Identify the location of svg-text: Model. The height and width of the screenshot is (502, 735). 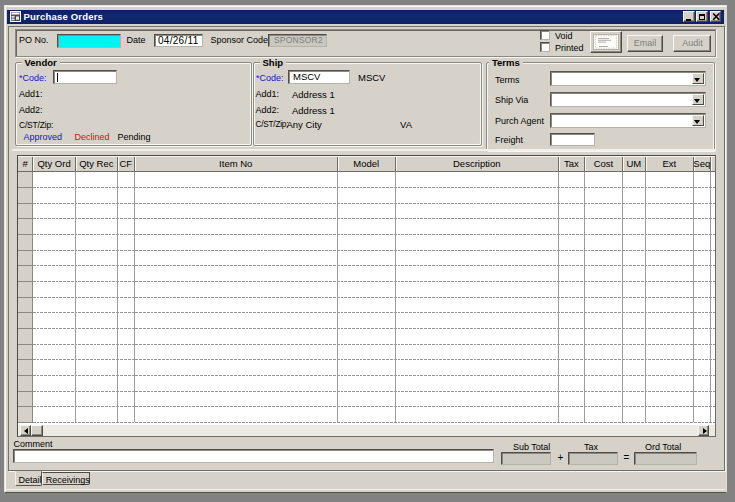
(366, 164).